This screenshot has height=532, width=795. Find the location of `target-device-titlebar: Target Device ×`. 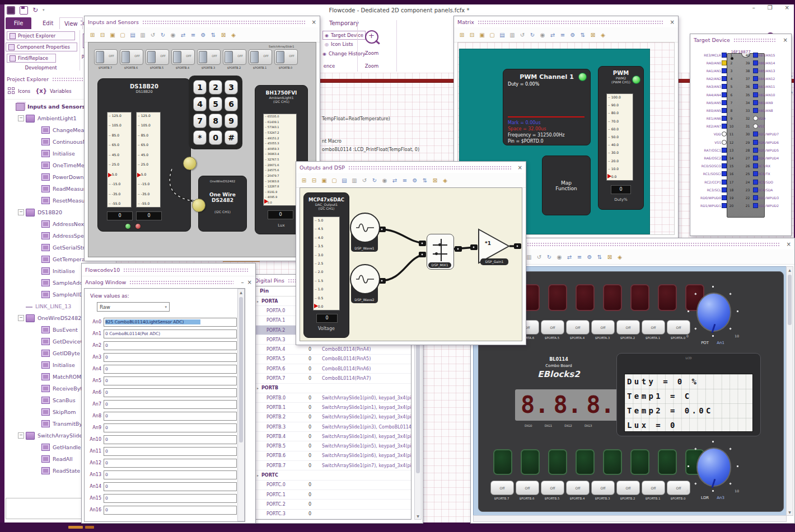

target-device-titlebar: Target Device × is located at coordinates (741, 40).